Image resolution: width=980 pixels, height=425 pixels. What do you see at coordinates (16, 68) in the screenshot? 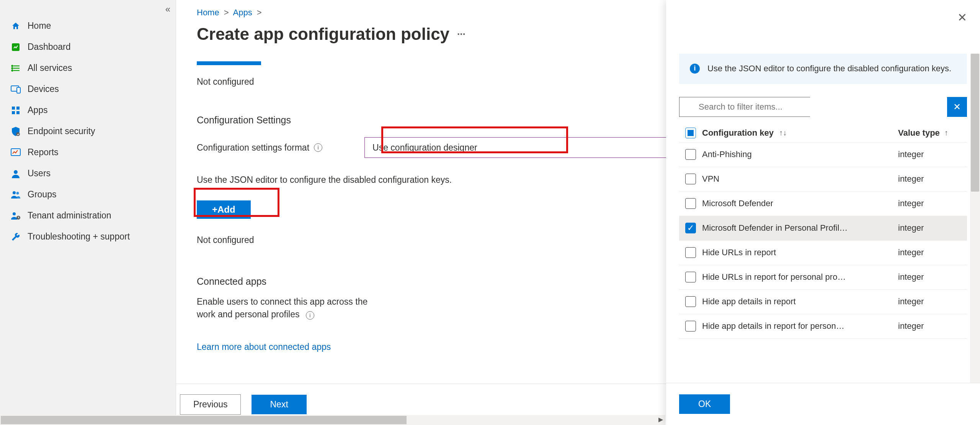
I see `list-icon` at bounding box center [16, 68].